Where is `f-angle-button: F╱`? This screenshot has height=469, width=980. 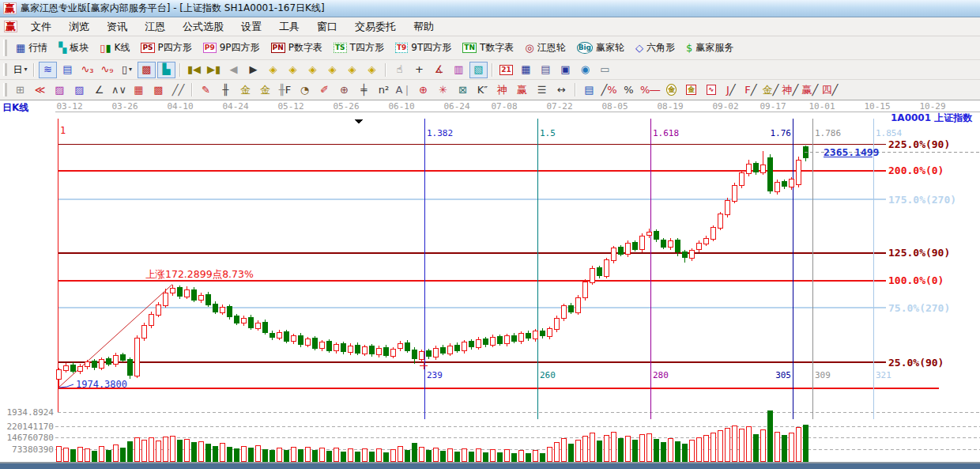 f-angle-button: F╱ is located at coordinates (751, 90).